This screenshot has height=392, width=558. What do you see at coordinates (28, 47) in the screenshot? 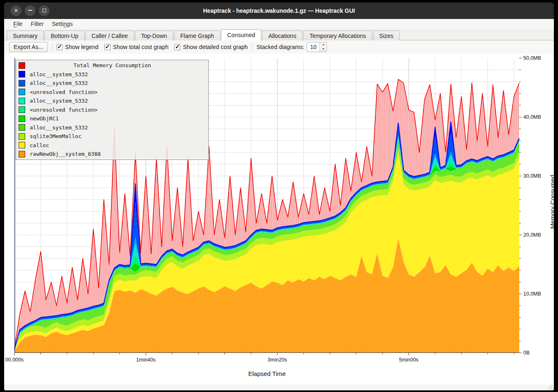
I see `export-as-button: Export As...` at bounding box center [28, 47].